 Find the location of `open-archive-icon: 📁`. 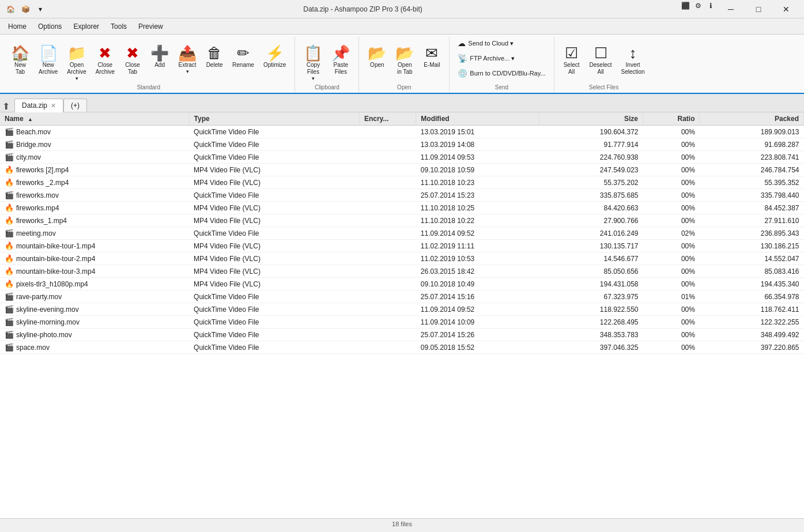

open-archive-icon: 📁 is located at coordinates (77, 53).